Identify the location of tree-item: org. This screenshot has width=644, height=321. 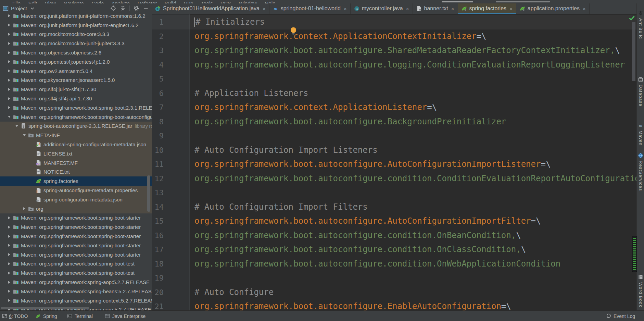
(76, 209).